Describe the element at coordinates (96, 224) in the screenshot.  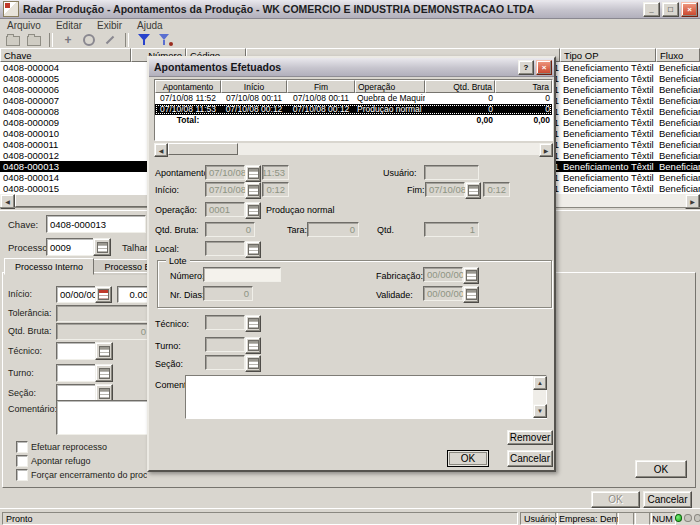
I see `chave-field: 0408-000013` at that location.